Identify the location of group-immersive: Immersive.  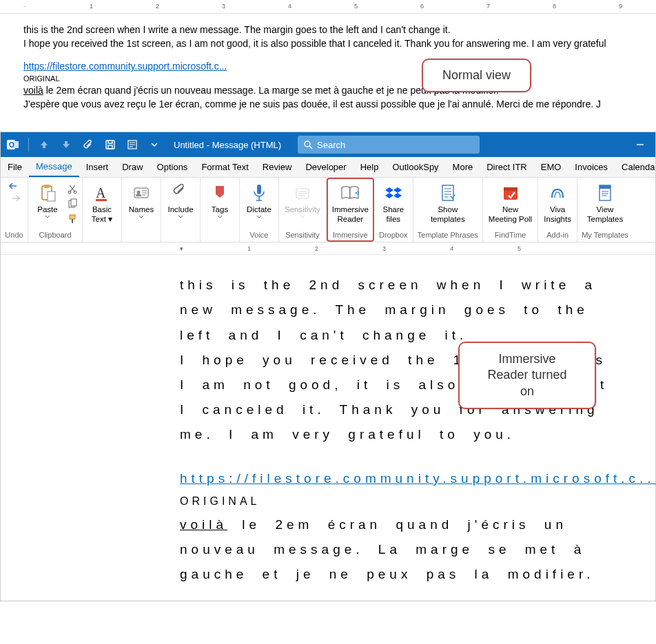
(350, 236).